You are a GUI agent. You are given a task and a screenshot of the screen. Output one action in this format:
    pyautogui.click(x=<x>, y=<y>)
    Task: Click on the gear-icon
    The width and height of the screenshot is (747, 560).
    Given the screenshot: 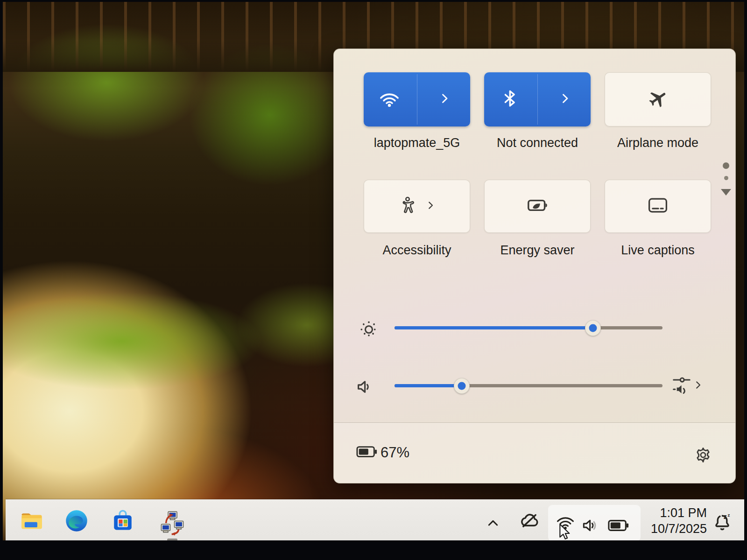 What is the action you would take?
    pyautogui.click(x=703, y=456)
    